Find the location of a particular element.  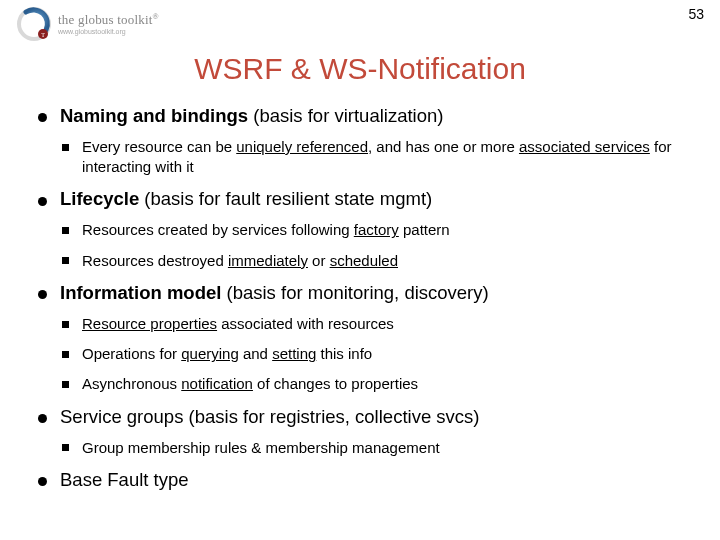

sub-item: Asynchronous notification of changes to … is located at coordinates (375, 384).